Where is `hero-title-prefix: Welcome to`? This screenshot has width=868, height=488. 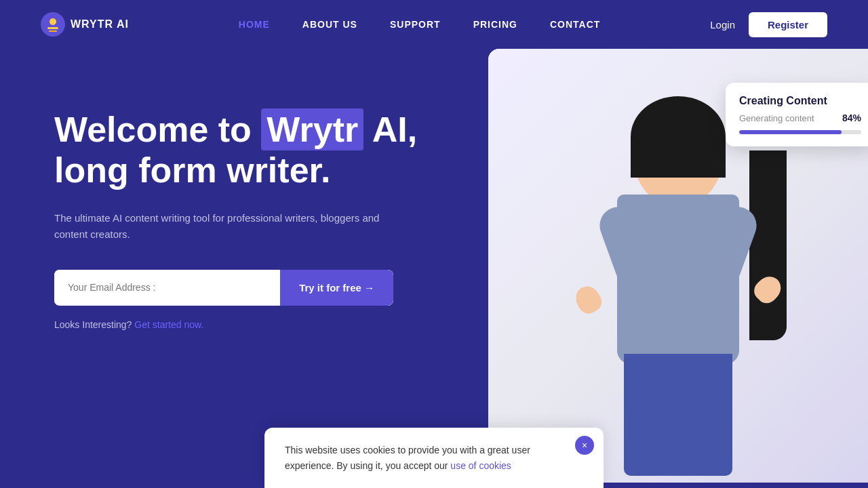 hero-title-prefix: Welcome to is located at coordinates (157, 129).